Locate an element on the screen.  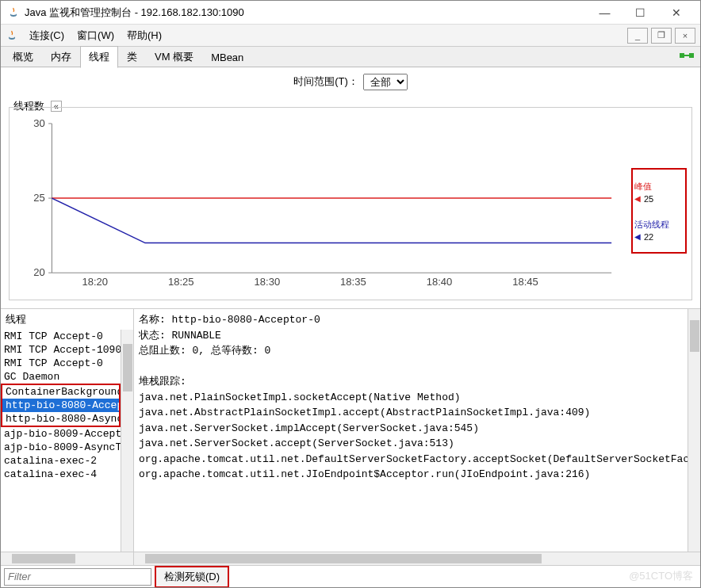
thread-row: ajp-bio-8009-Acceptor- is located at coordinates (60, 434).